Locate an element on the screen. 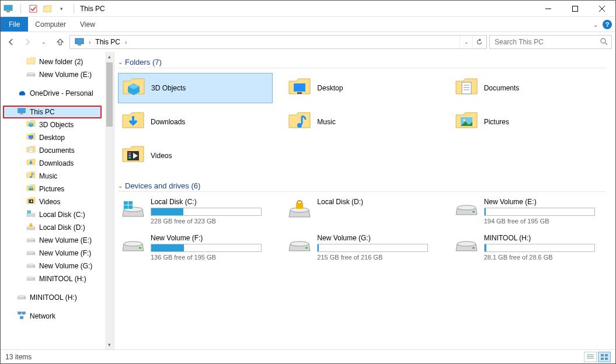 The width and height of the screenshot is (616, 364). tree-item-label: Videos is located at coordinates (50, 202).